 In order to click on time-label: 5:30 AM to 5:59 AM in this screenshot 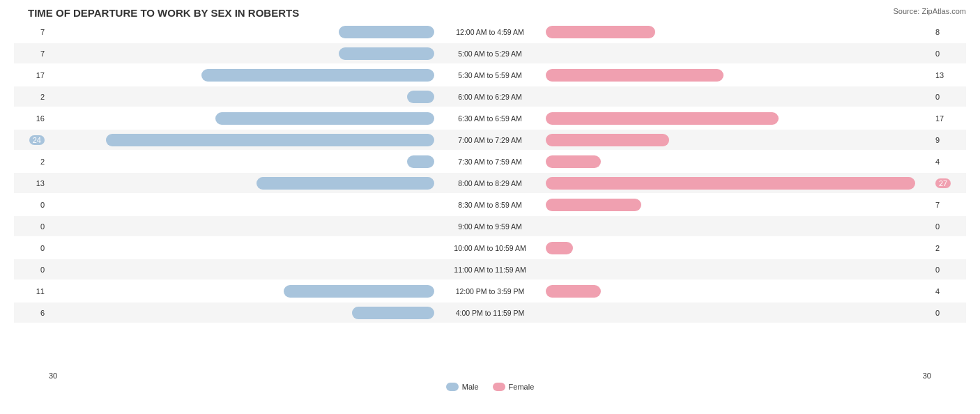, I will do `click(490, 75)`.